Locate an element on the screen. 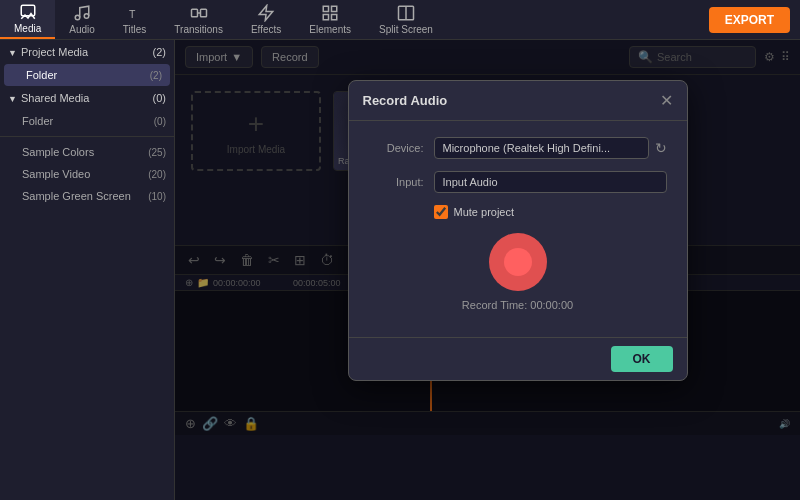 This screenshot has height=500, width=800. mute-row: Mute project is located at coordinates (518, 212).